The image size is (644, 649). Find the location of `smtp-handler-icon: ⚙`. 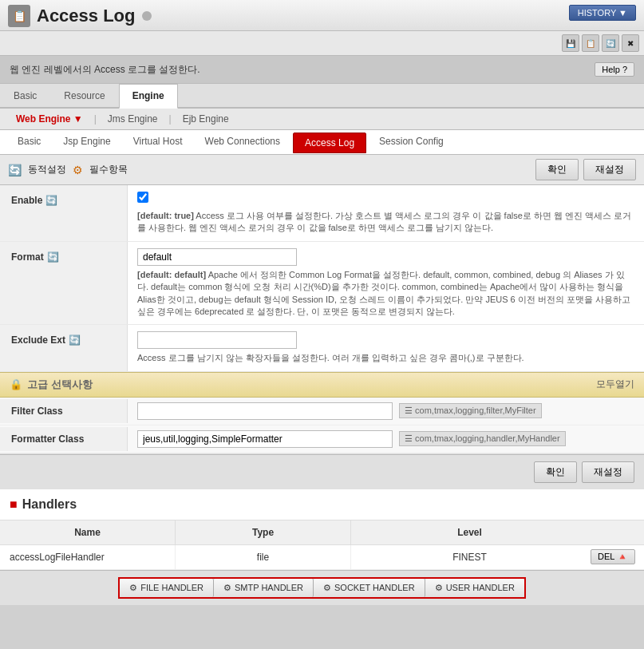

smtp-handler-icon: ⚙ is located at coordinates (227, 588).